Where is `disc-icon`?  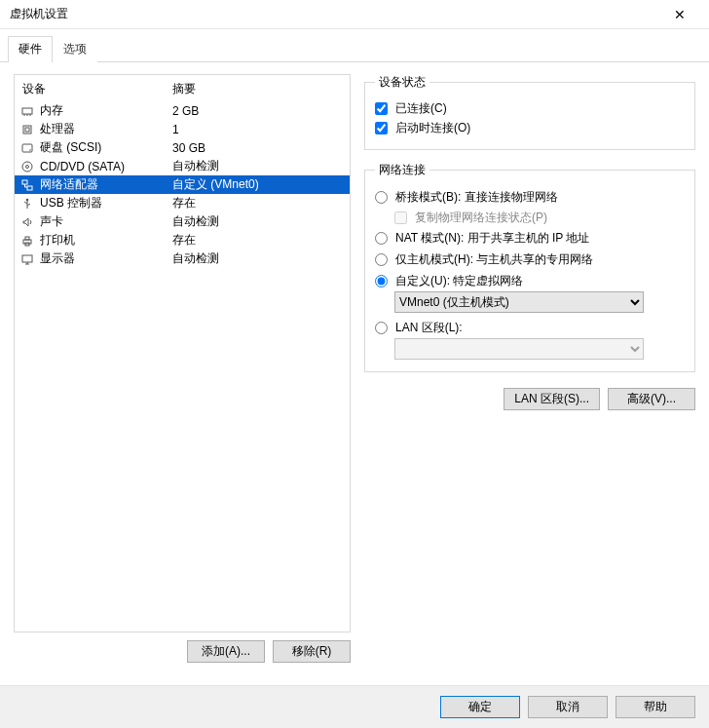 disc-icon is located at coordinates (27, 167).